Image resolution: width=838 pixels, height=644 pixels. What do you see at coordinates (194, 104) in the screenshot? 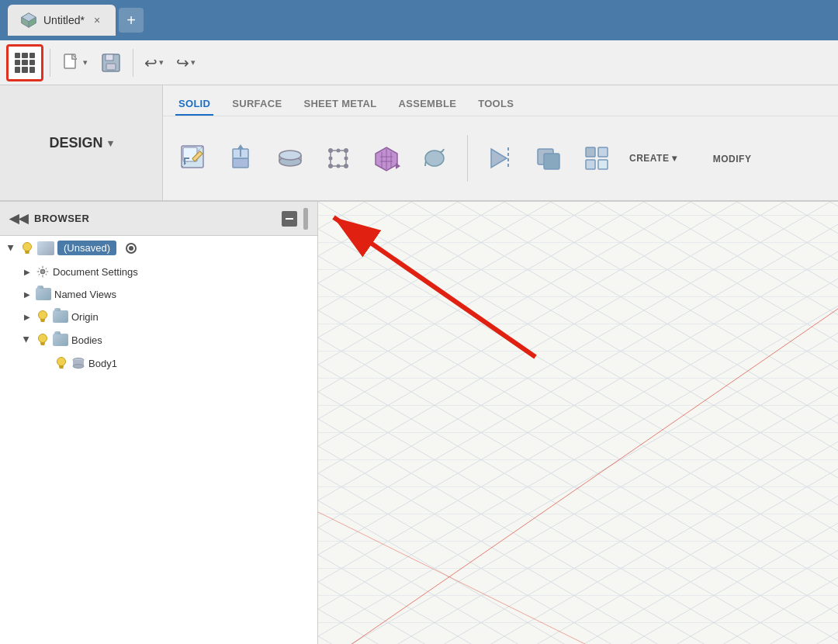
I see `tab-solid: SOLID` at bounding box center [194, 104].